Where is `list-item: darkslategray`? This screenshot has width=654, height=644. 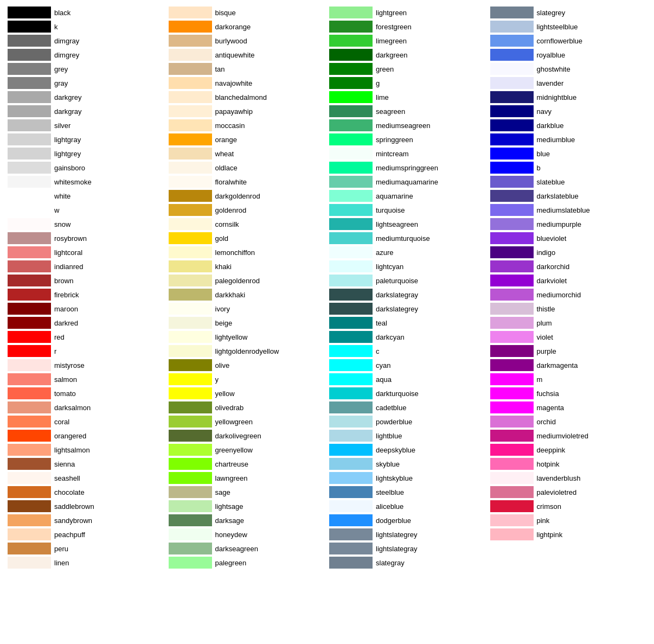
list-item: darkslategray is located at coordinates (408, 295).